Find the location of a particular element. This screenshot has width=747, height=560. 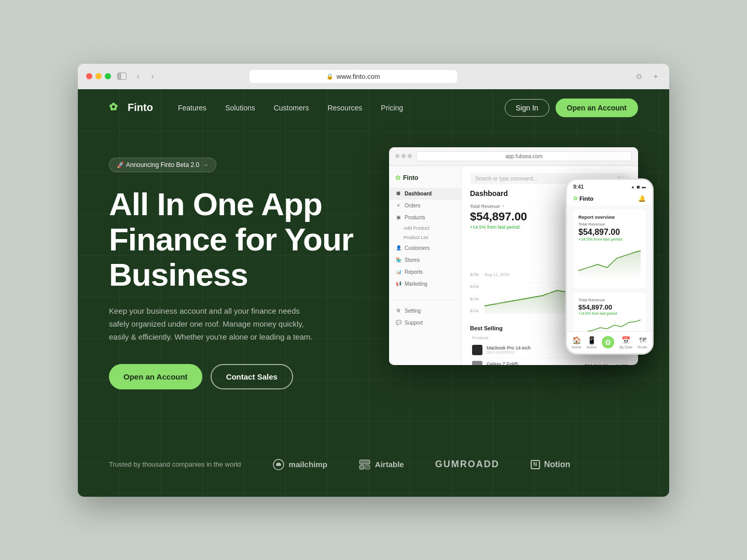

chart-label-15k: $15k is located at coordinates (474, 299).